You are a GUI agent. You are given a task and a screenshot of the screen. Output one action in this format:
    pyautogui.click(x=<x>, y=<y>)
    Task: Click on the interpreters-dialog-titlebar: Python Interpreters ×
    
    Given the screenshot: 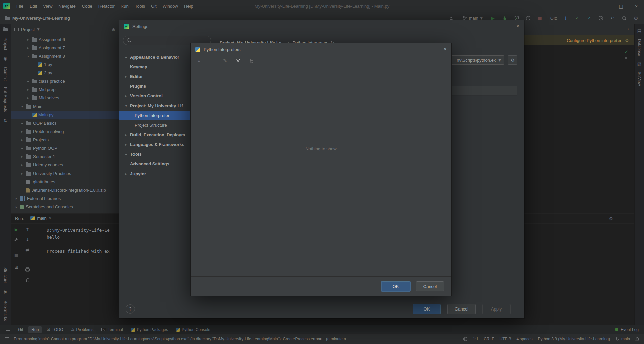 What is the action you would take?
    pyautogui.click(x=321, y=49)
    